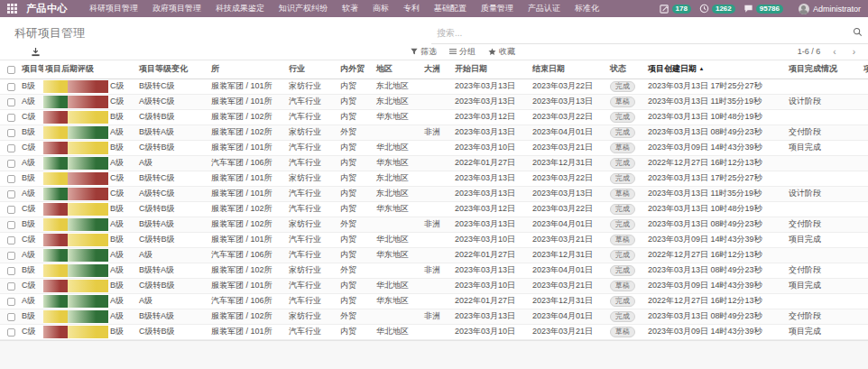 The height and width of the screenshot is (369, 868). What do you see at coordinates (450, 9) in the screenshot?
I see `menu-item-7: 基础配置` at bounding box center [450, 9].